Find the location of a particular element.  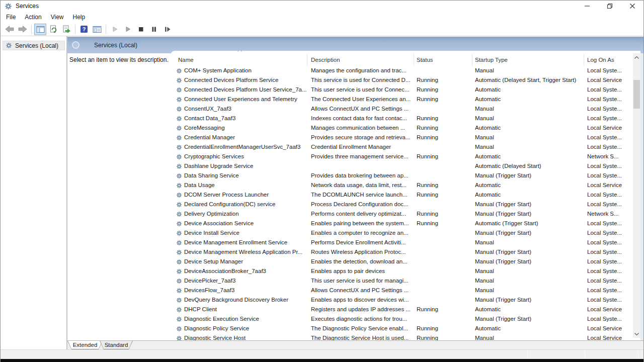

scrollbar-thumb is located at coordinates (637, 95).